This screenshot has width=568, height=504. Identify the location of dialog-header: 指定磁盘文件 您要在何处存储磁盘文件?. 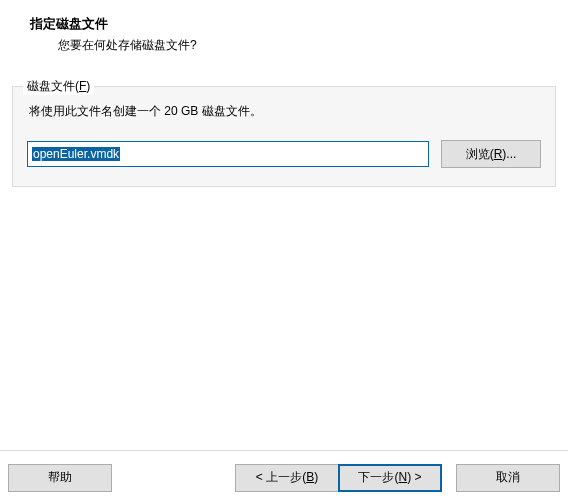
(284, 34).